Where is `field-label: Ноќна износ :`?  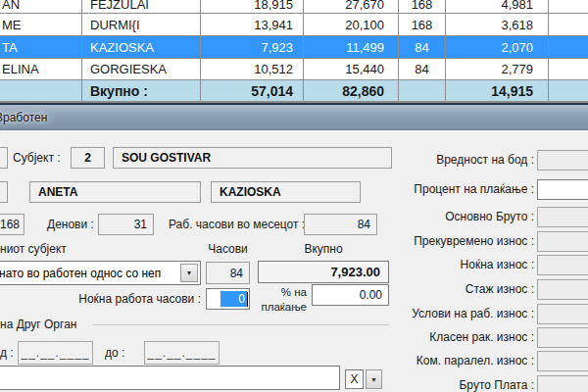
field-label: Ноќна износ : is located at coordinates (466, 265).